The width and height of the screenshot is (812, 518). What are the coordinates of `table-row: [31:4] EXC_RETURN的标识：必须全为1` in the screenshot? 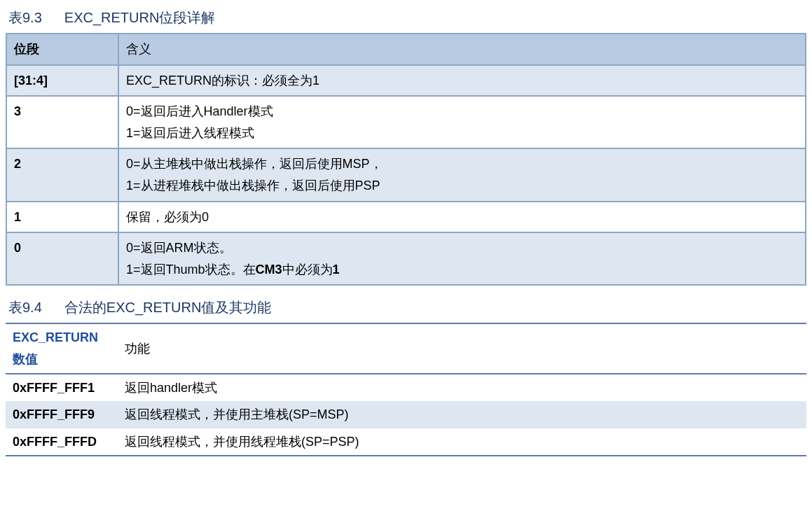 It's located at (406, 81).